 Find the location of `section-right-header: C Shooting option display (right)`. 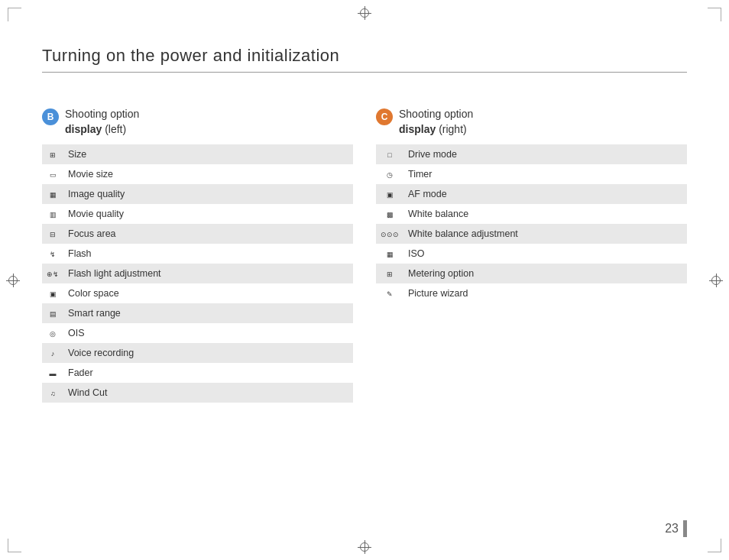

section-right-header: C Shooting option display (right) is located at coordinates (532, 122).